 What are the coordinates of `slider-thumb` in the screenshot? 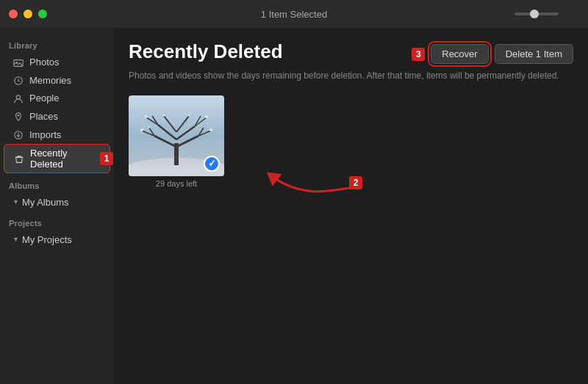 It's located at (534, 14).